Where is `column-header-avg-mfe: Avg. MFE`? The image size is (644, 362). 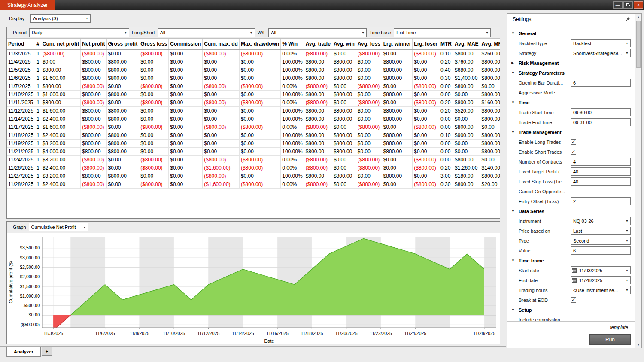
column-header-avg-mfe: Avg. MFE is located at coordinates (490, 44).